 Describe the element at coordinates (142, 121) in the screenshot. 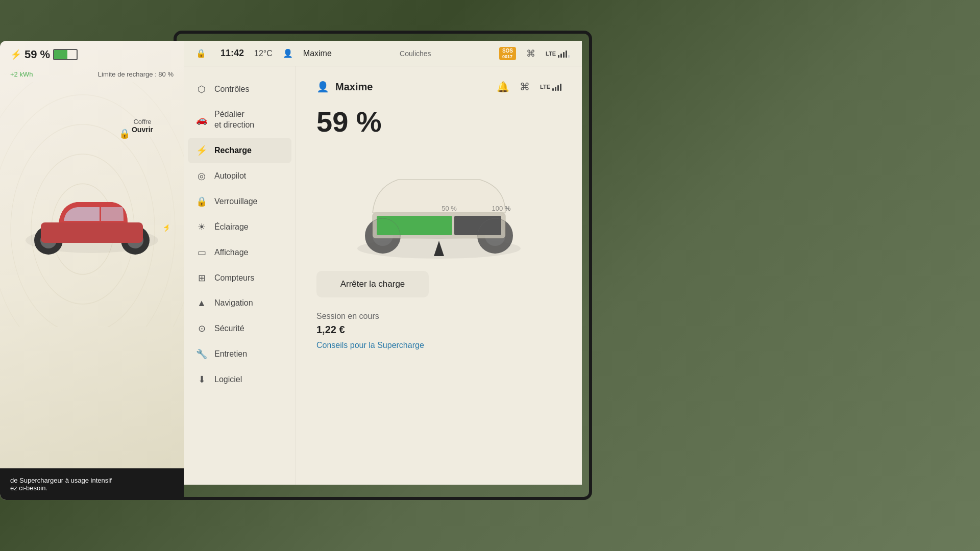

I see `coffre-text: Coffre` at that location.